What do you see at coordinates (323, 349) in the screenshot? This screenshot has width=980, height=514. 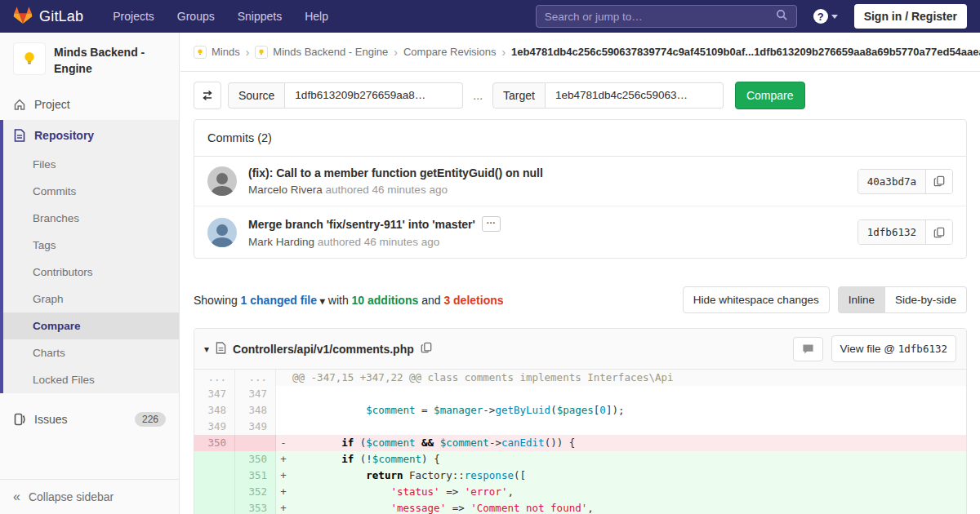 I see `diff-file-path: Controllers/api/v1/comments.php` at bounding box center [323, 349].